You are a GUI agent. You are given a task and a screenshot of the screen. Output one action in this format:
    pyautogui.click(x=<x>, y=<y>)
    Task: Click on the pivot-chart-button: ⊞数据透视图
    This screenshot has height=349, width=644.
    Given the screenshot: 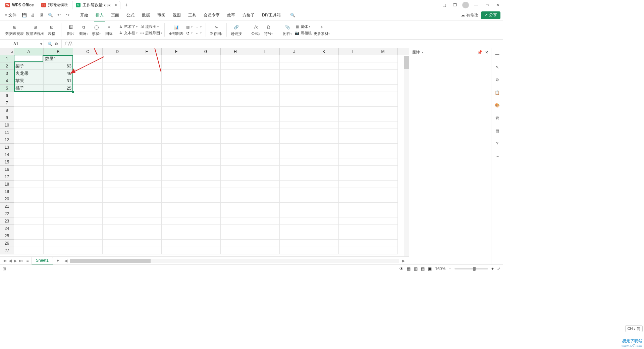 What is the action you would take?
    pyautogui.click(x=35, y=30)
    